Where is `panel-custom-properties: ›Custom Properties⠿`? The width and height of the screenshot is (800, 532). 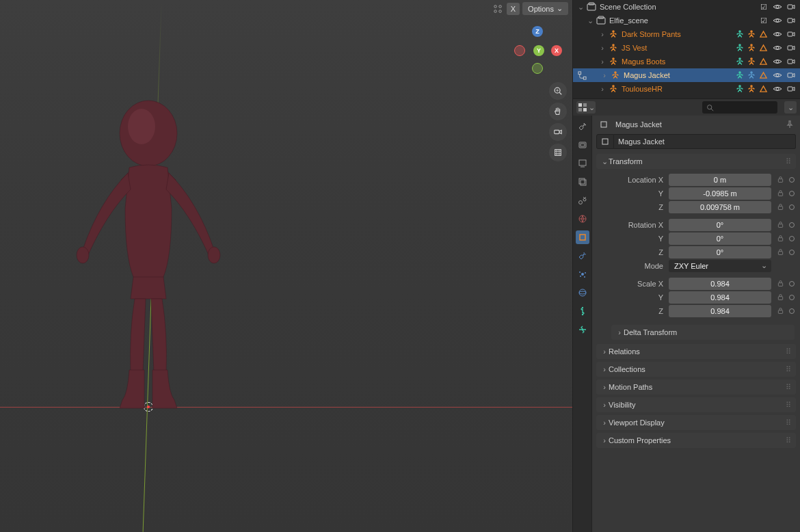
panel-custom-properties: ›Custom Properties⠿ is located at coordinates (696, 440).